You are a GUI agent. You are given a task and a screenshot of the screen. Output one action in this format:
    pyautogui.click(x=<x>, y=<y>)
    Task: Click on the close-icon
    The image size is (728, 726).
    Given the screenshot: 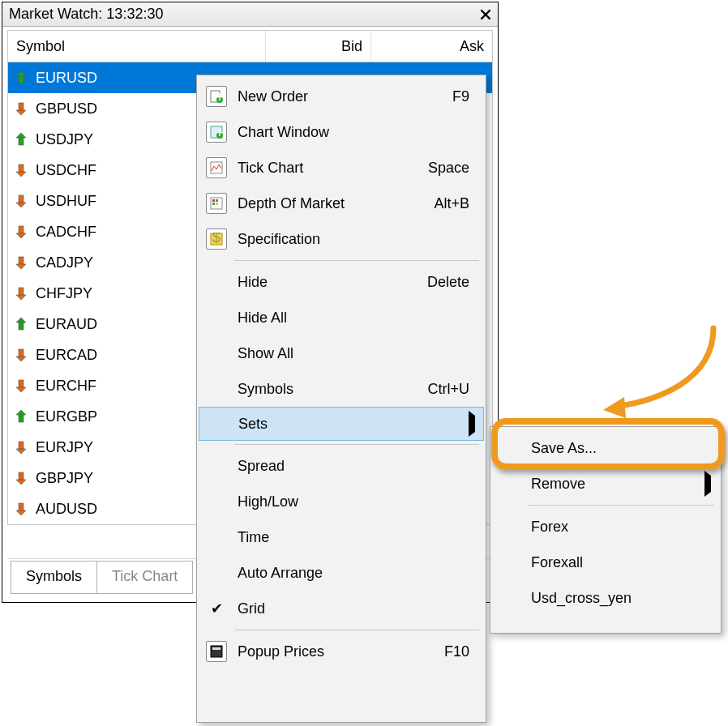 What is the action you would take?
    pyautogui.click(x=486, y=15)
    